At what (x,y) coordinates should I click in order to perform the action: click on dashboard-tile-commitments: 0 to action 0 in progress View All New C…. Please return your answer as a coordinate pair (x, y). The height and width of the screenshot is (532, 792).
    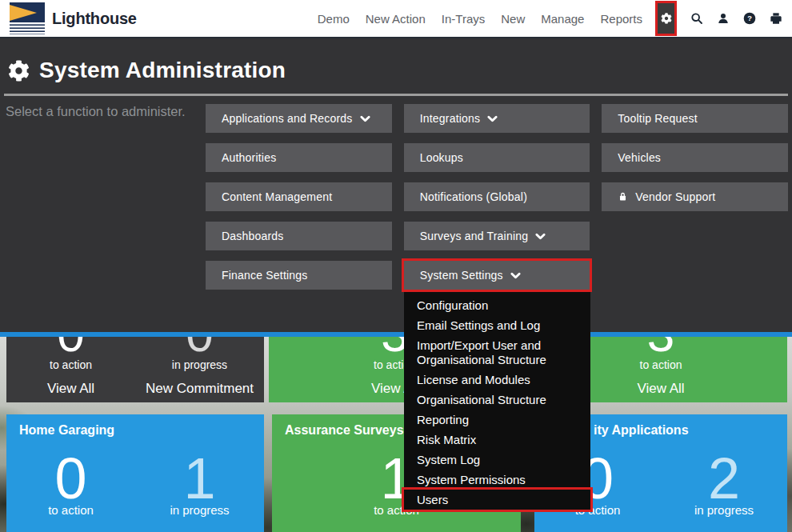
    Looking at the image, I should click on (135, 370).